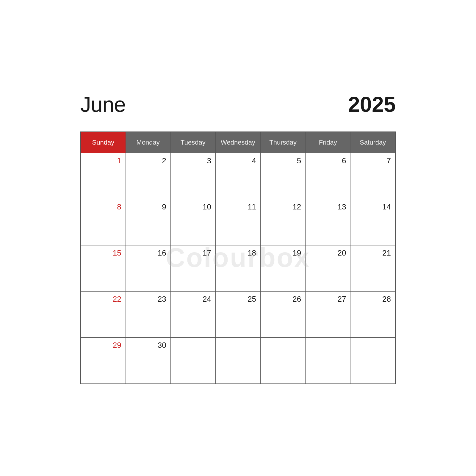  Describe the element at coordinates (238, 143) in the screenshot. I see `header-wednesday: Wednesday` at that location.